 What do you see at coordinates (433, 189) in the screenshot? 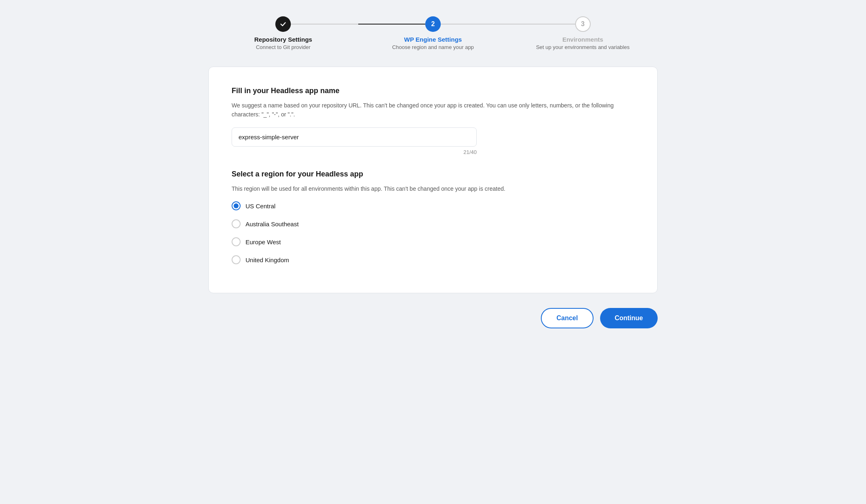
I see `region-description: This region will be used for all environ…` at bounding box center [433, 189].